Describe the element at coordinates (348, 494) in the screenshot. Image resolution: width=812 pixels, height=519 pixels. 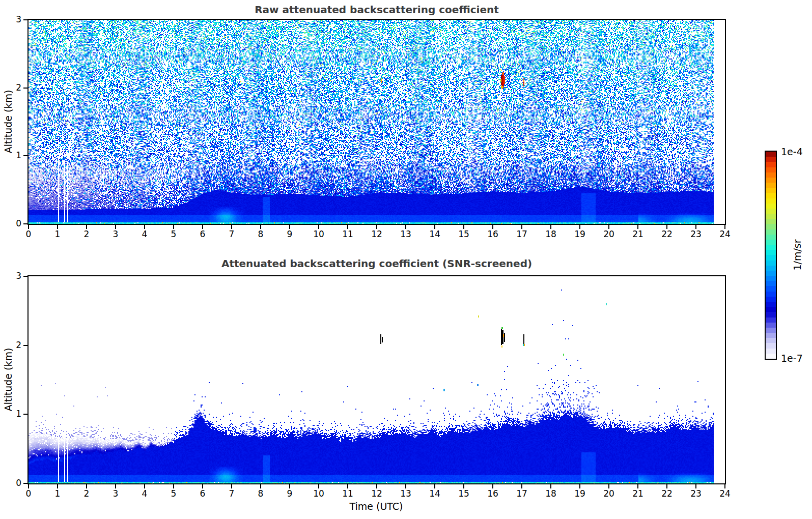
I see `x-tick-label: 11` at that location.